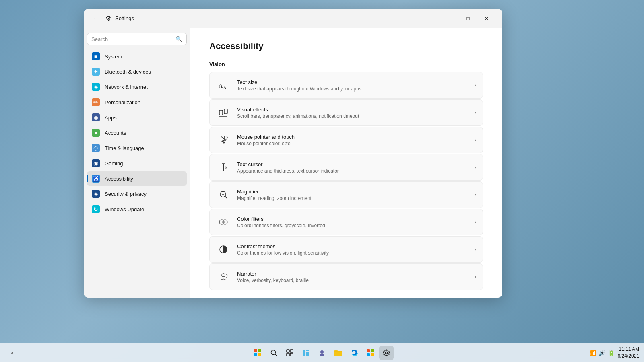  I want to click on taskbar-taskview-button, so click(290, 353).